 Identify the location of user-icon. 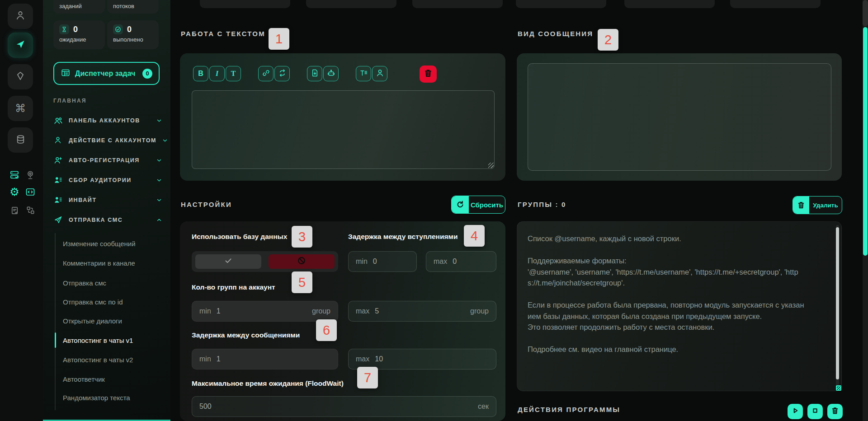
(20, 16).